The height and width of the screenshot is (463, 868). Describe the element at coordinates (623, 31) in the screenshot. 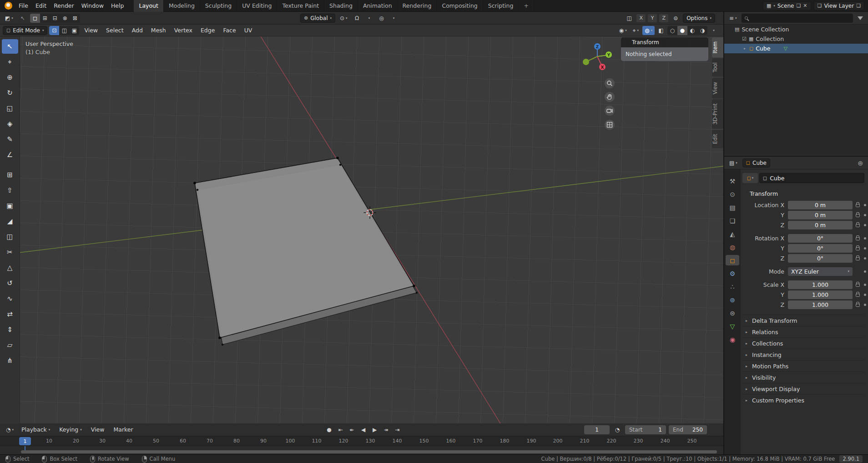

I see `object-visibility-dropdown: ◉ ▾` at that location.